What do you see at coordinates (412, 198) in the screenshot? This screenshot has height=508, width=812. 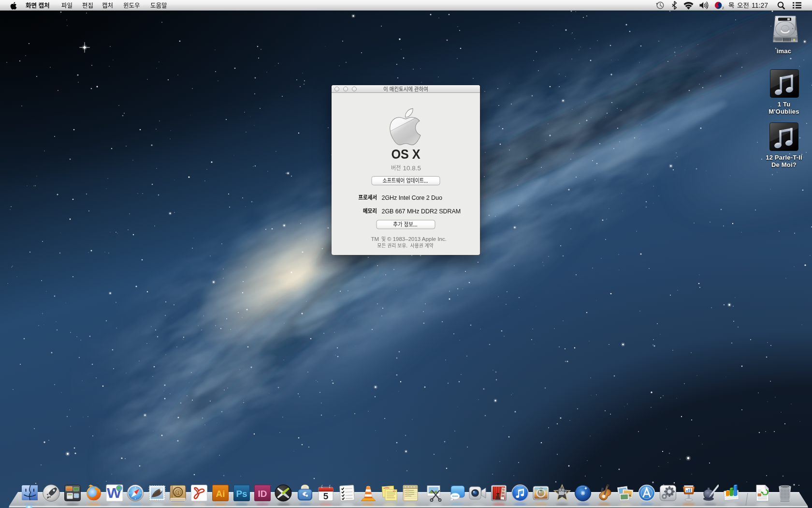 I see `svg-text: 2GHz Intel Core 2 Duo` at bounding box center [412, 198].